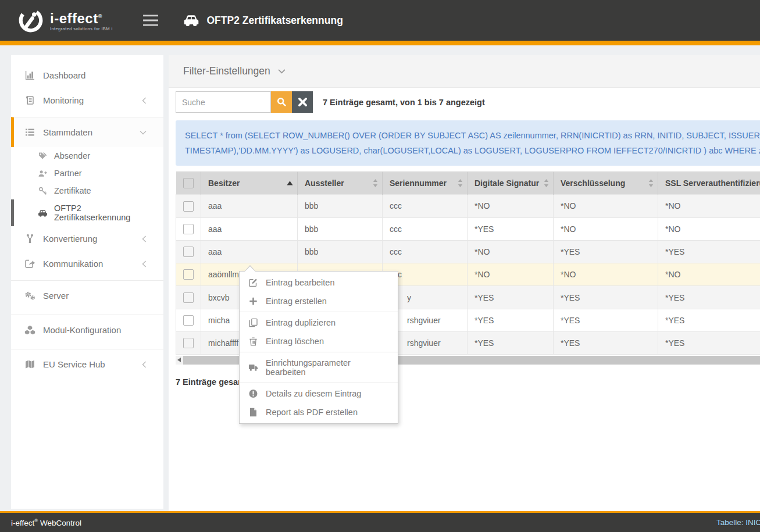 This screenshot has height=532, width=760. What do you see at coordinates (81, 29) in the screenshot?
I see `logo-tagline: Integrated solutions for IBM i` at bounding box center [81, 29].